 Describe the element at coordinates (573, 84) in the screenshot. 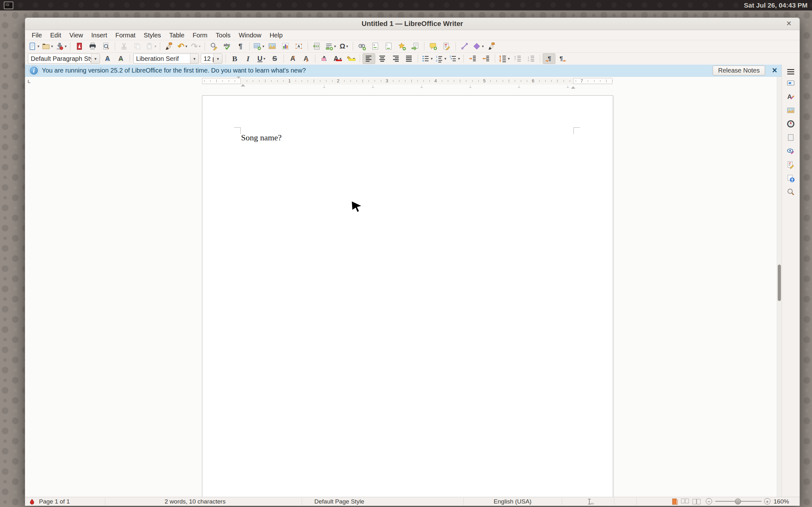

I see `indent-marker-right` at that location.